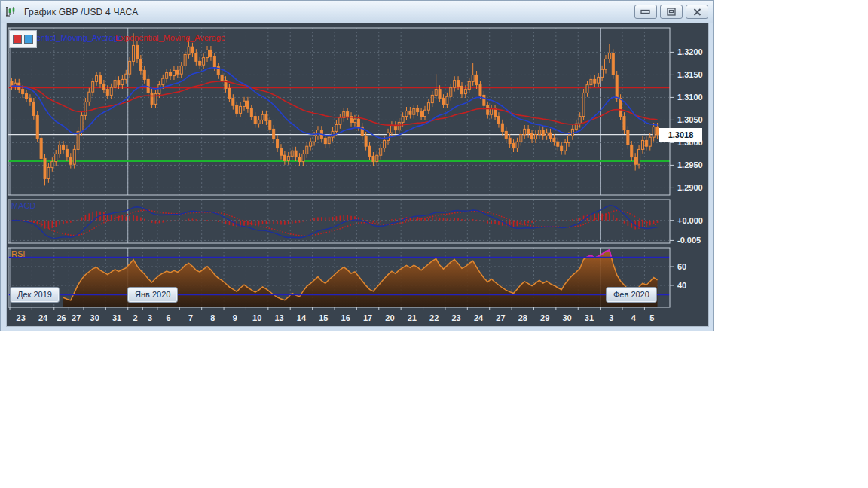 This screenshot has width=868, height=488. Describe the element at coordinates (646, 12) in the screenshot. I see `minimize-button` at that location.